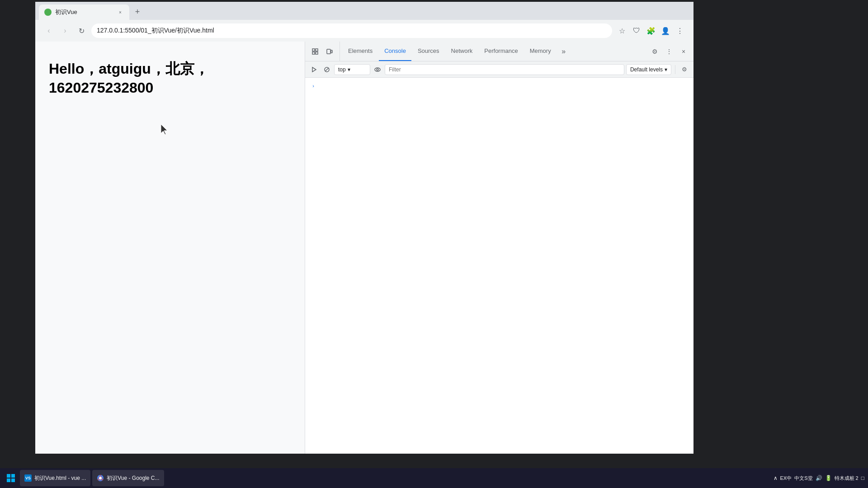  I want to click on taskbar-item-chrome: 初识Vue - Google C..., so click(128, 478).